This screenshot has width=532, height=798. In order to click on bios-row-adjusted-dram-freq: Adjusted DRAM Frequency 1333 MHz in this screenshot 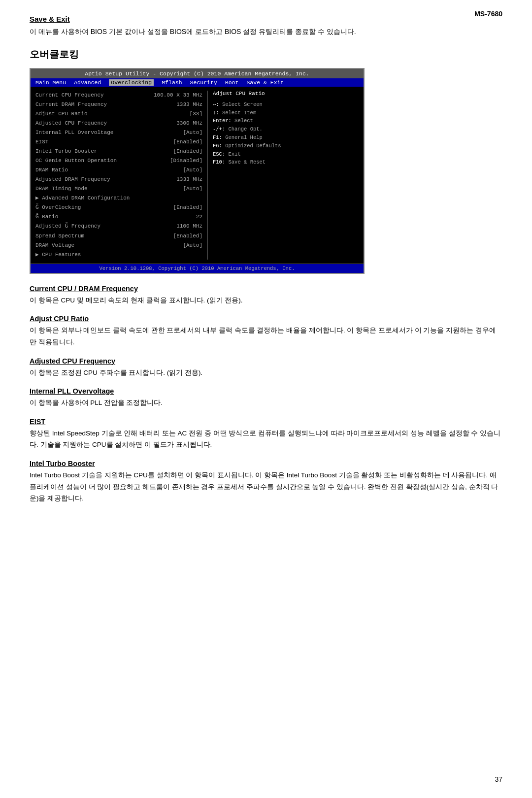, I will do `click(119, 179)`.